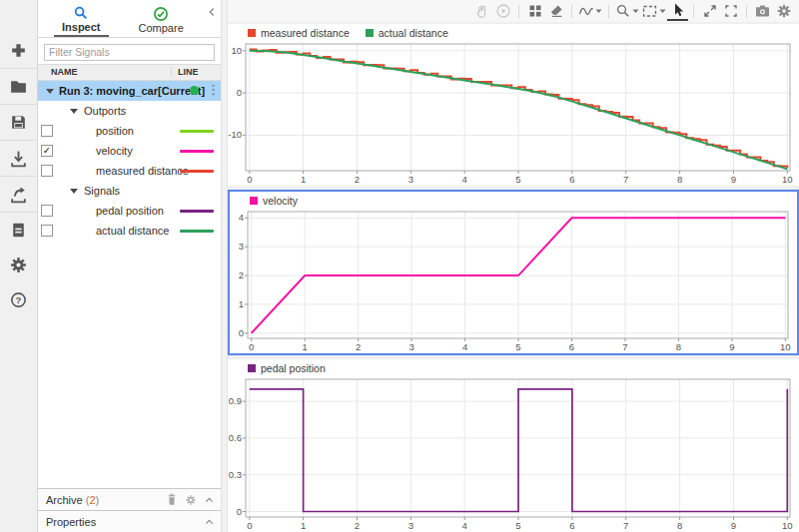 Image resolution: width=799 pixels, height=532 pixels. Describe the element at coordinates (18, 158) in the screenshot. I see `import-icon` at that location.